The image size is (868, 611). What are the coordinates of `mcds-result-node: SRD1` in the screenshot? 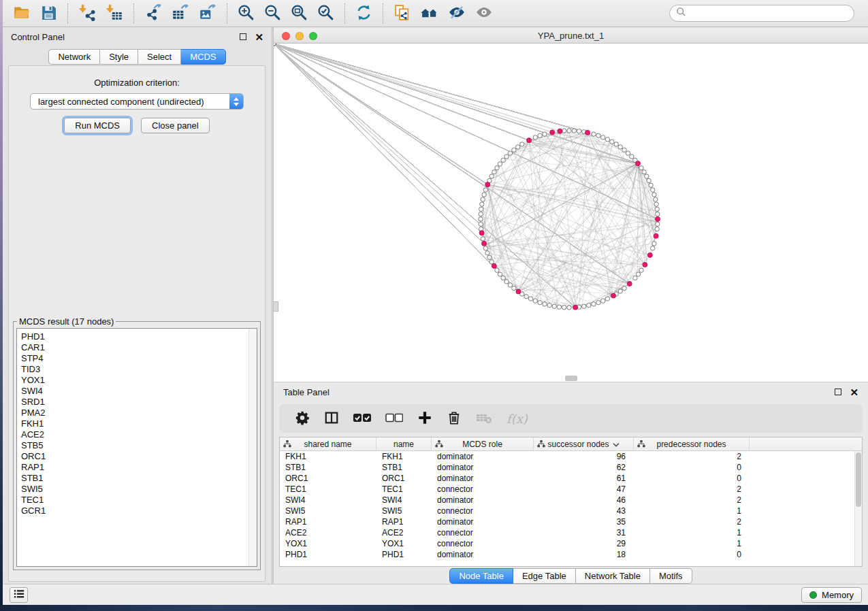 It's located at (139, 402).